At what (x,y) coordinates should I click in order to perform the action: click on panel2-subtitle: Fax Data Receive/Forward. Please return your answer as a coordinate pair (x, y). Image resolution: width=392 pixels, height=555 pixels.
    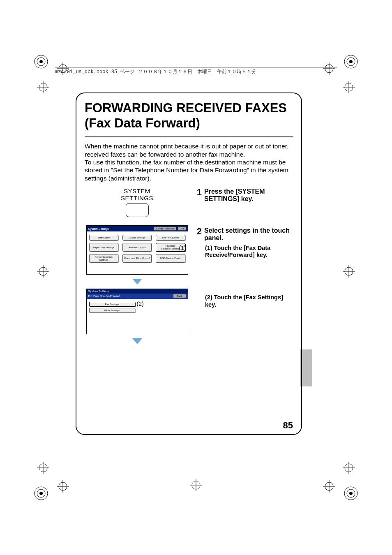
    Looking at the image, I should click on (104, 296).